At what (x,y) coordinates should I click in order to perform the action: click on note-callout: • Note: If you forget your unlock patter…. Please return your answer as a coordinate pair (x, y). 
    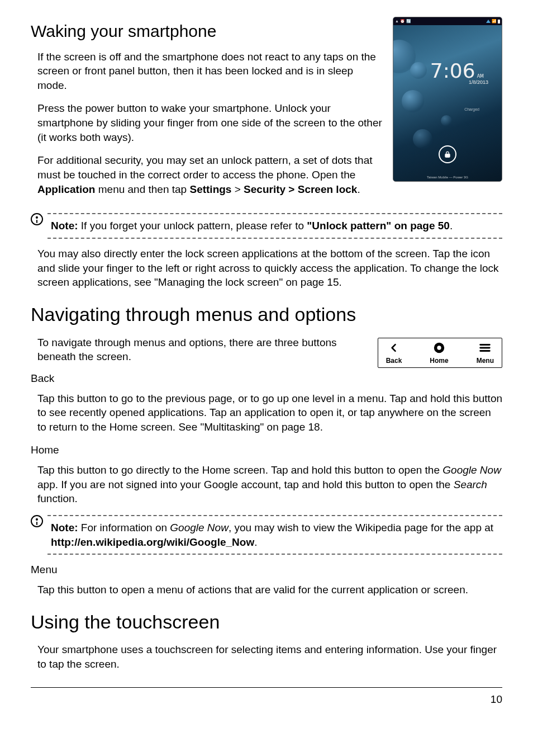
    Looking at the image, I should click on (266, 226).